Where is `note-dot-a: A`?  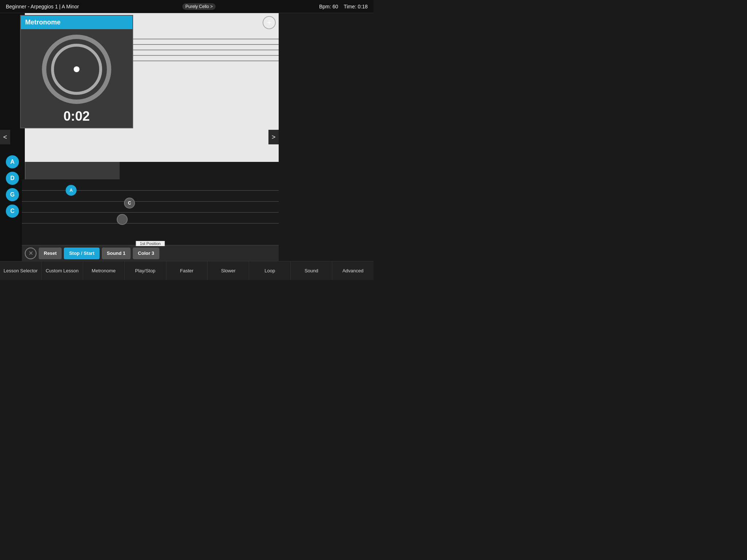 note-dot-a: A is located at coordinates (71, 190).